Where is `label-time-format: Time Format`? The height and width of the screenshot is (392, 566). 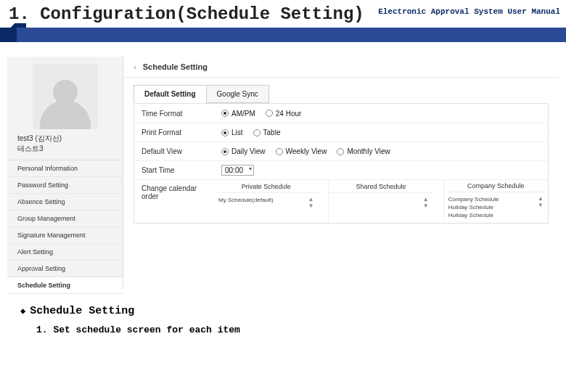
label-time-format: Time Format is located at coordinates (174, 113).